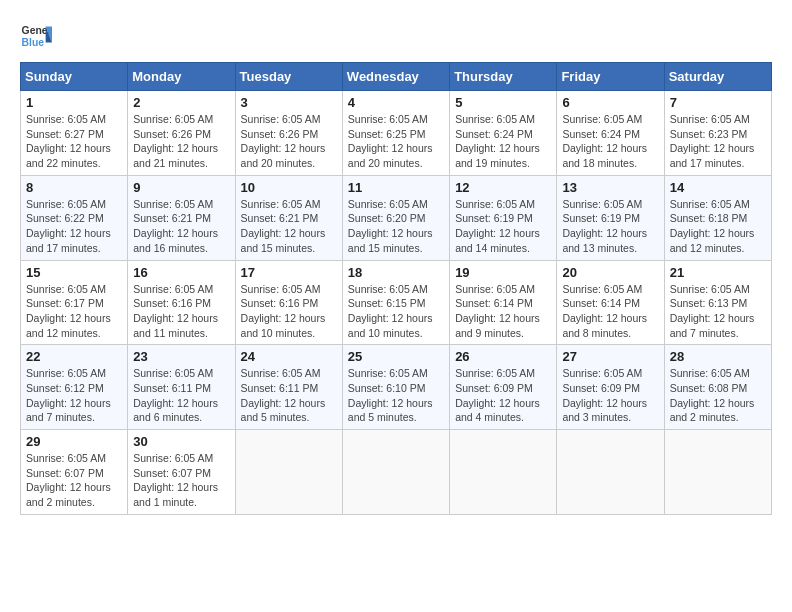 This screenshot has width=792, height=612. What do you see at coordinates (610, 388) in the screenshot?
I see `calendar-day-27: 27 Sunrise: 6:05 AM Sunset: 6:09 PM Dayl…` at bounding box center [610, 388].